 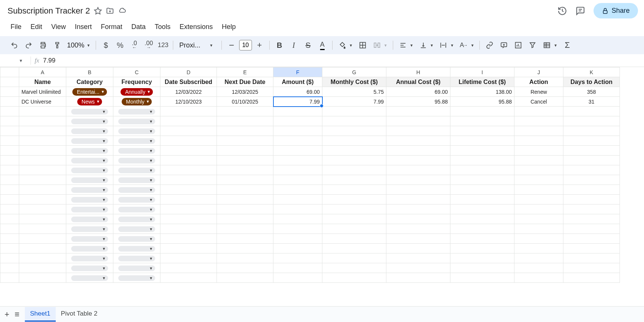 I want to click on italic-button: I, so click(x=294, y=45).